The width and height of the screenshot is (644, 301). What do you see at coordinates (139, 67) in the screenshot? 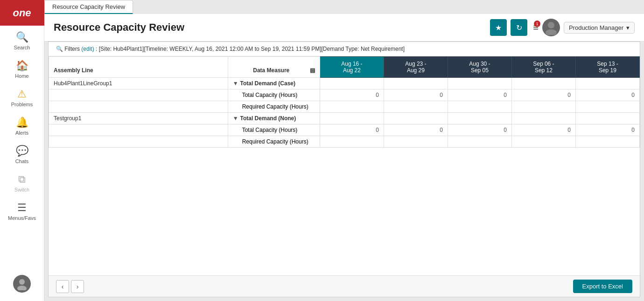
I see `col-header-assembly: Assembly Line` at bounding box center [139, 67].